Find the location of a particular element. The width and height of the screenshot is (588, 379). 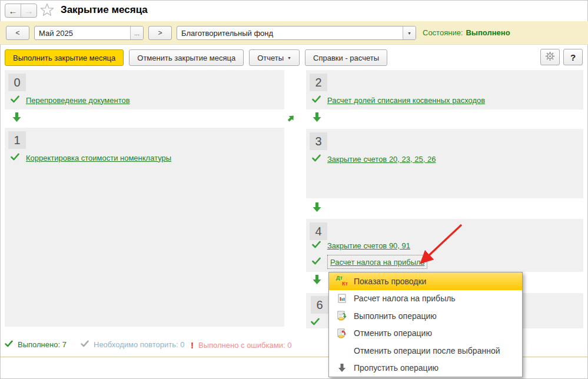

favorite-star-icon is located at coordinates (47, 11).